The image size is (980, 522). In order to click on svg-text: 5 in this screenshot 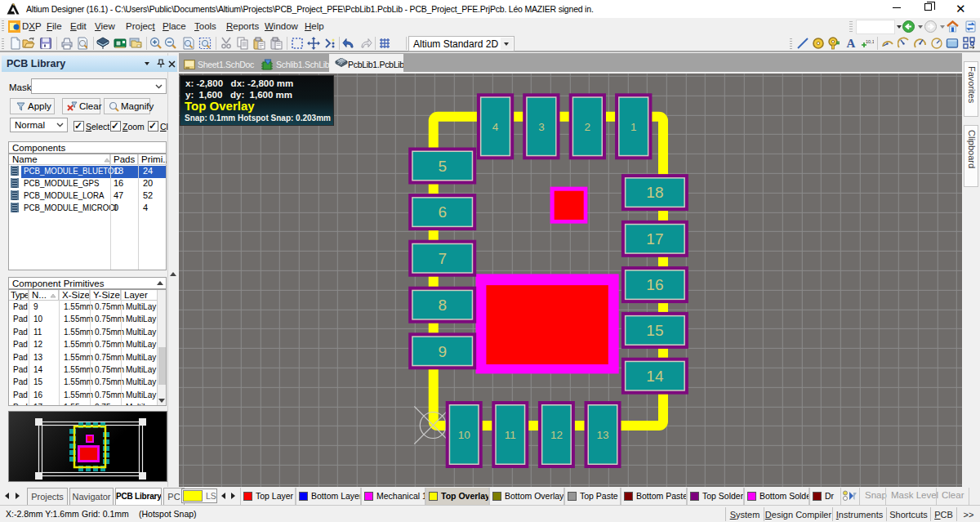, I will do `click(443, 167)`.